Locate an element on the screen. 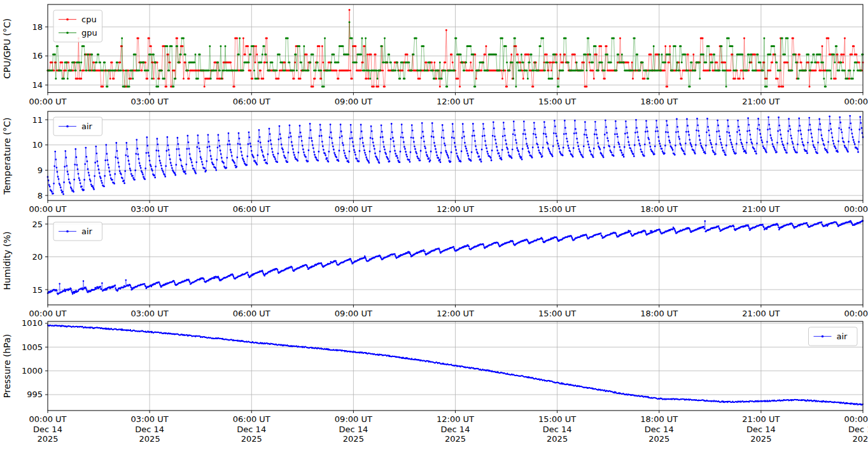  legend: cpugpu is located at coordinates (78, 26).